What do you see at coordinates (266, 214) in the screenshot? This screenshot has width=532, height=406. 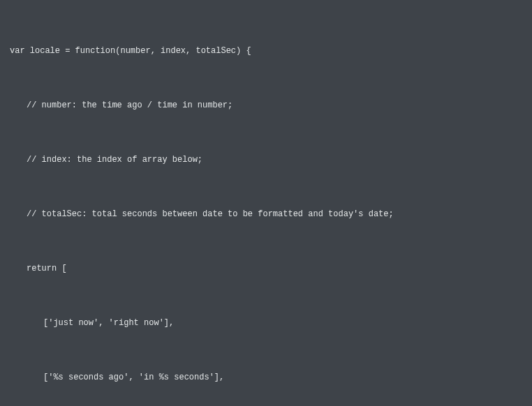 I see `code-line: // totalSec: total seconds between date …` at bounding box center [266, 214].